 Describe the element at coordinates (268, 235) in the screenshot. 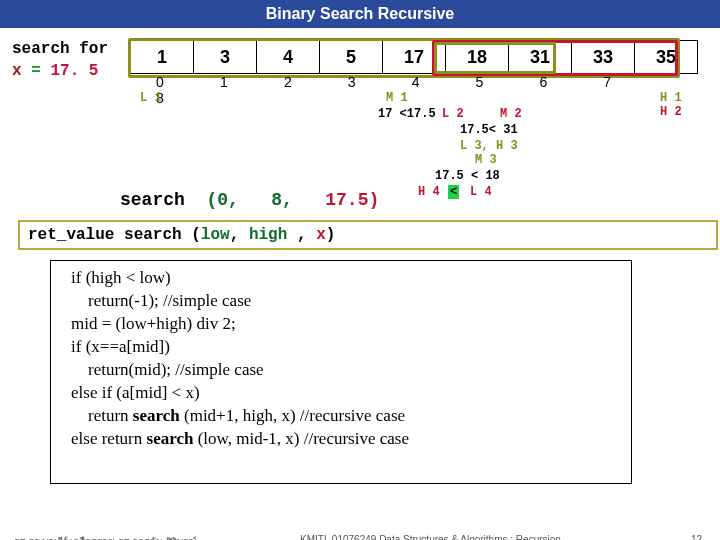

I see `ret-high: high` at that location.